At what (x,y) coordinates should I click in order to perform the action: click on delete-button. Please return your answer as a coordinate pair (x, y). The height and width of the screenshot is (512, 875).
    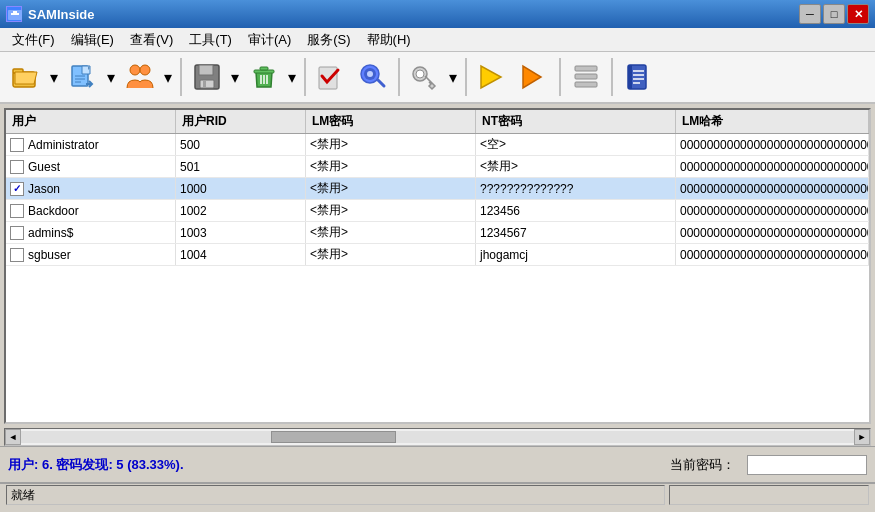
    Looking at the image, I should click on (264, 77).